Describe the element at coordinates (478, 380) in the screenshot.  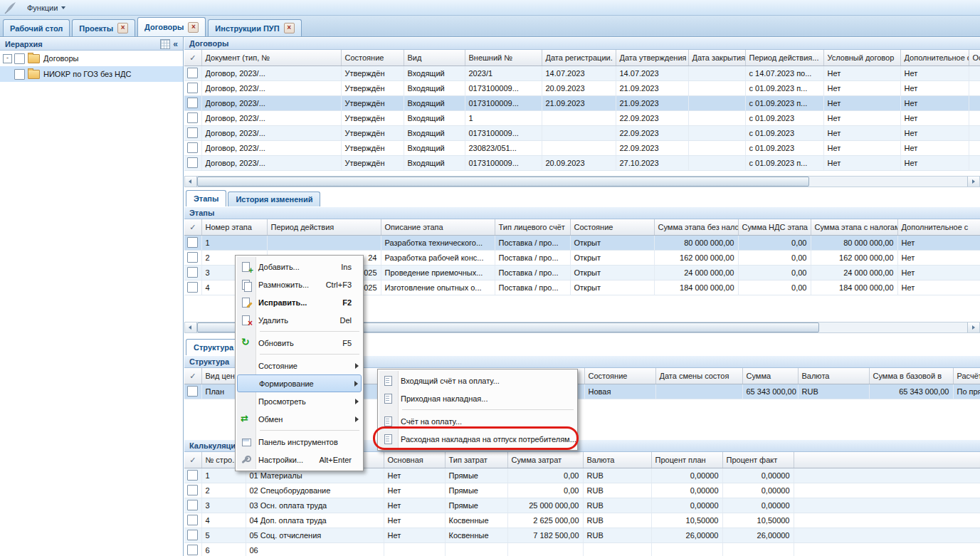
I see `menu-item-incoming-payment-invoice: Входящий счёт на оплату...` at that location.